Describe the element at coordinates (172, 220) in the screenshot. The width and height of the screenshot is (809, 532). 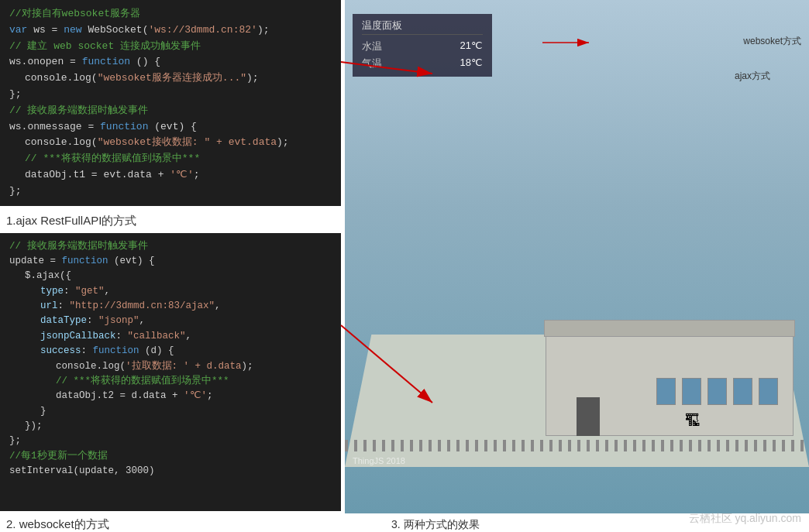
I see `label-ajax: 1.ajax RestFullAPI的方式` at that location.